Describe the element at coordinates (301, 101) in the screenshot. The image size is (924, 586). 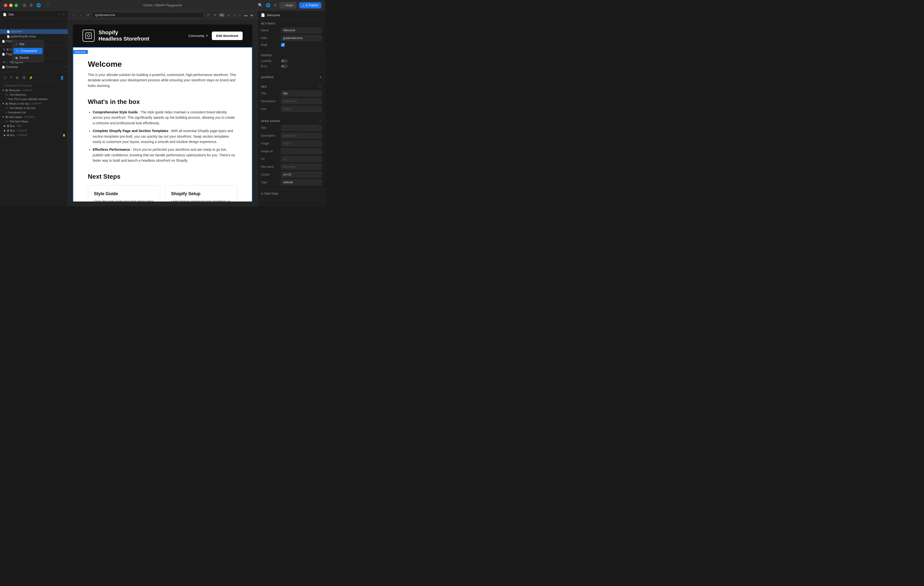
I see `seo-desc-input` at that location.